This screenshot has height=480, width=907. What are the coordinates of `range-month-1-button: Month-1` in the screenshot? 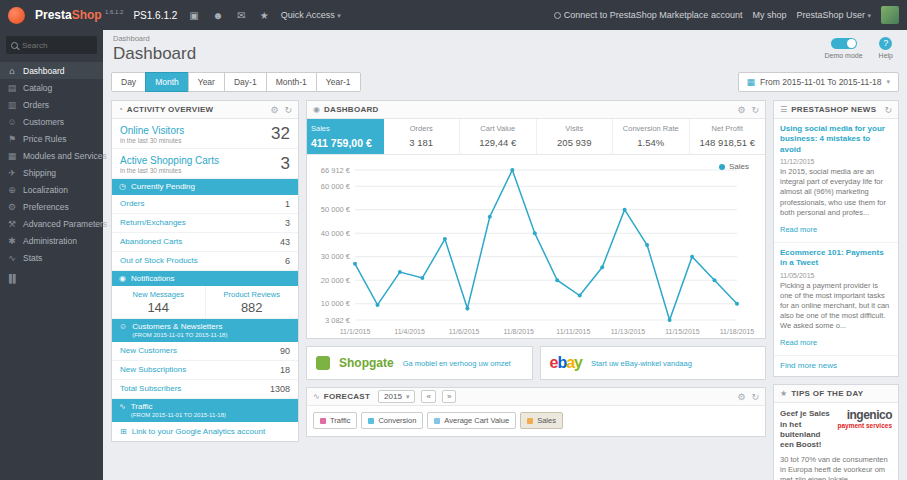 It's located at (292, 82).